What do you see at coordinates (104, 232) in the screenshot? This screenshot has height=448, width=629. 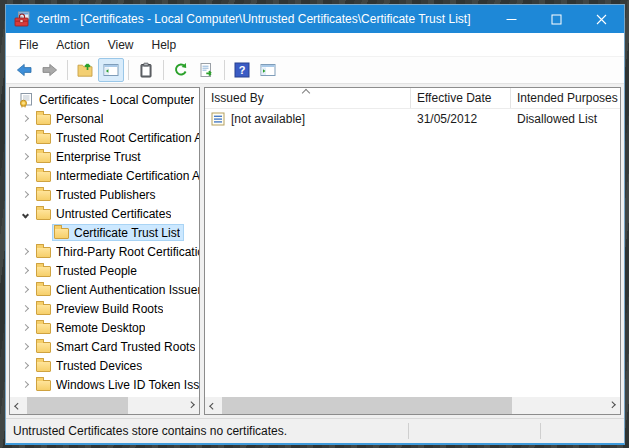 I see `tree-item-certificate-trust-list: Certificate Trust List` at bounding box center [104, 232].